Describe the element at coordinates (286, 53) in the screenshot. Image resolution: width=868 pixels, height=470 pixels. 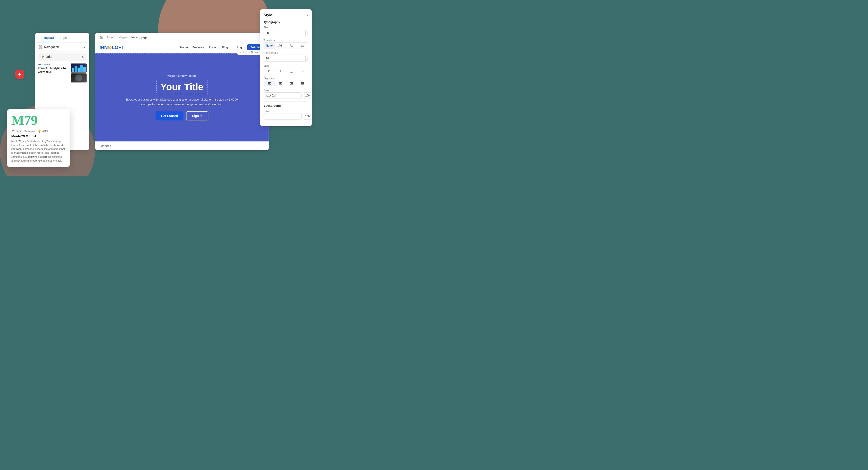
I see `line-spacing-label: Line Spacing` at that location.